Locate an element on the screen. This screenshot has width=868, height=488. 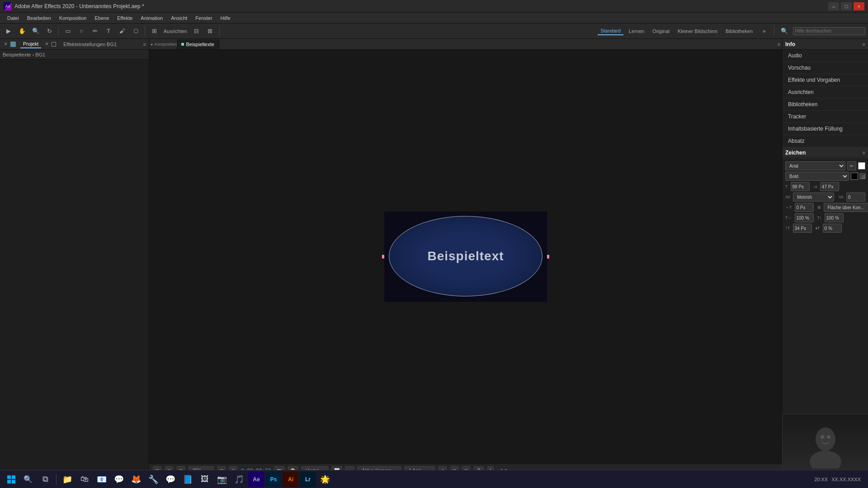
left-panel-menu: ≡ is located at coordinates (145, 44).